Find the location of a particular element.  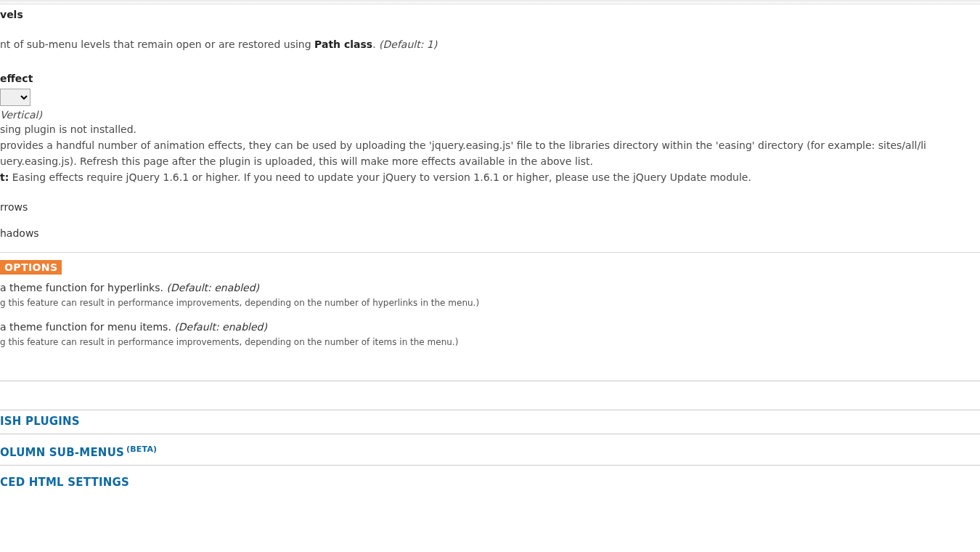

theme-hyperlinks-help: g this feature can result in performance… is located at coordinates (490, 303).